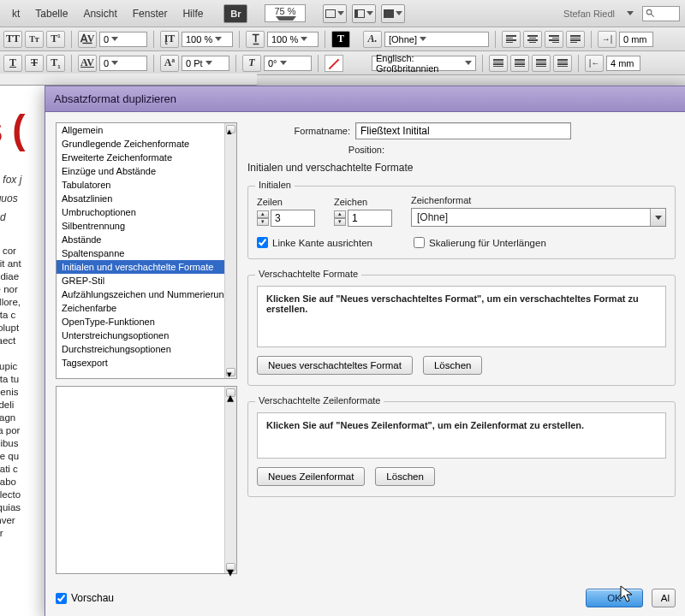  I want to click on ok-button: OK, so click(615, 598).